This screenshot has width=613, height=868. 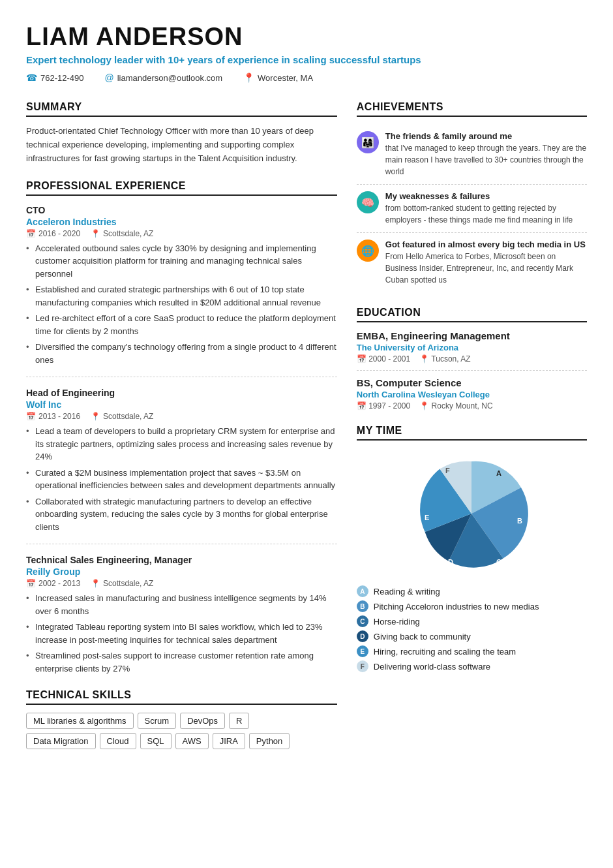 I want to click on email-value: liamanderson@outlook.com, so click(x=170, y=78).